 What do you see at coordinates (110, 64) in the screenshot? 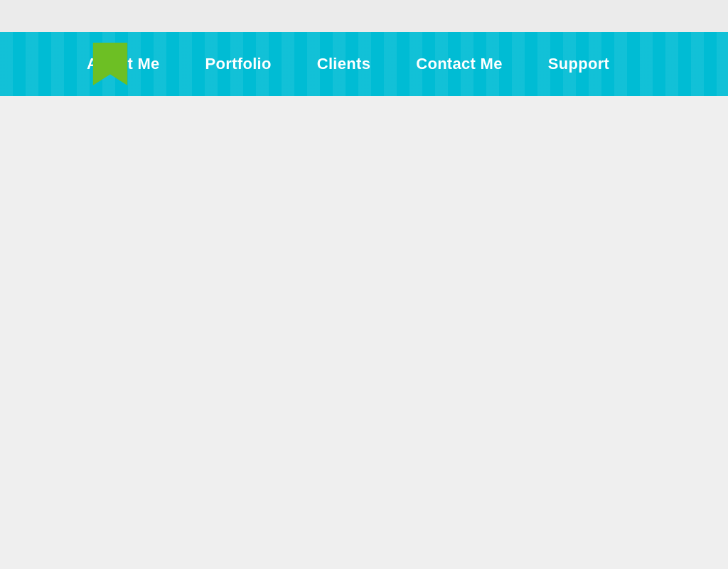
I see `logo-container` at bounding box center [110, 64].